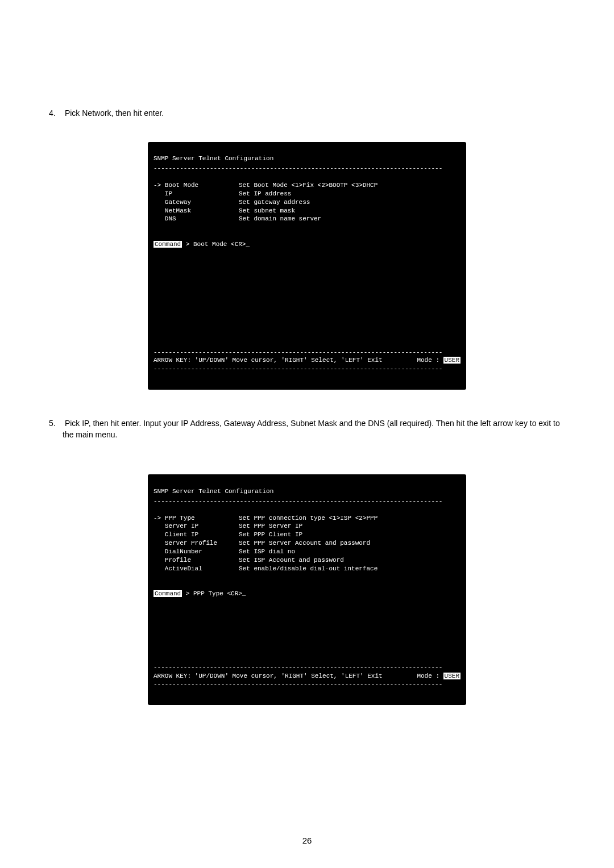 The width and height of the screenshot is (614, 868). I want to click on status-mode-2: Mode : USER, so click(439, 676).